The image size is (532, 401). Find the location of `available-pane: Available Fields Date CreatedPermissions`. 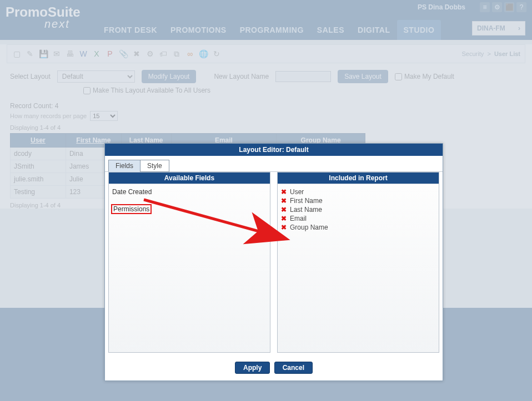

available-pane: Available Fields Date CreatedPermissions is located at coordinates (189, 262).